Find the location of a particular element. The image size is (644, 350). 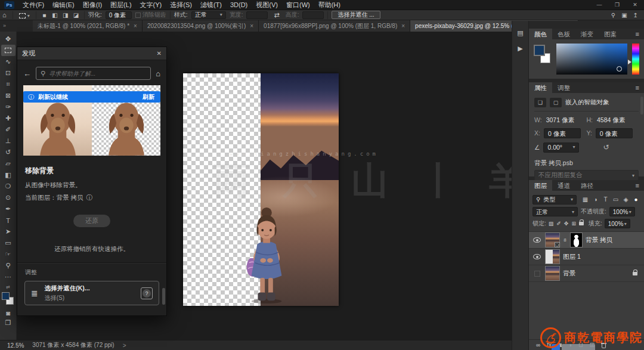

antialias-checkbox: 消除锯齿 is located at coordinates (151, 15).